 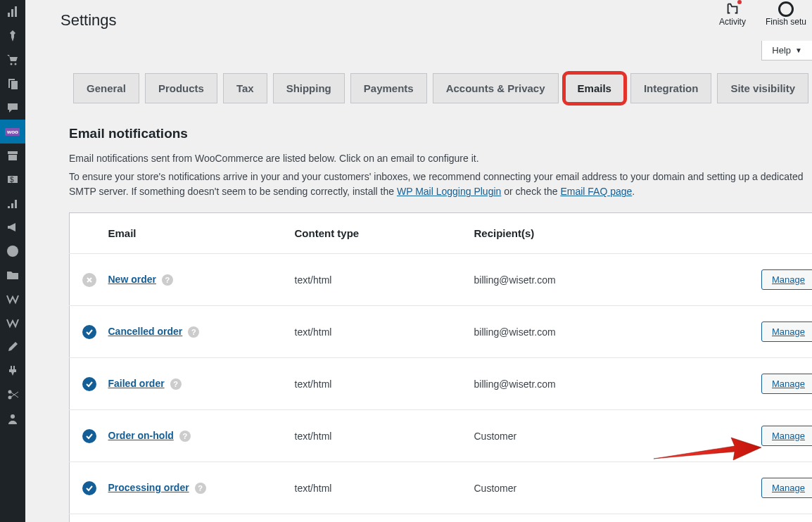 I want to click on sidebar-pages-icon, so click(x=13, y=84).